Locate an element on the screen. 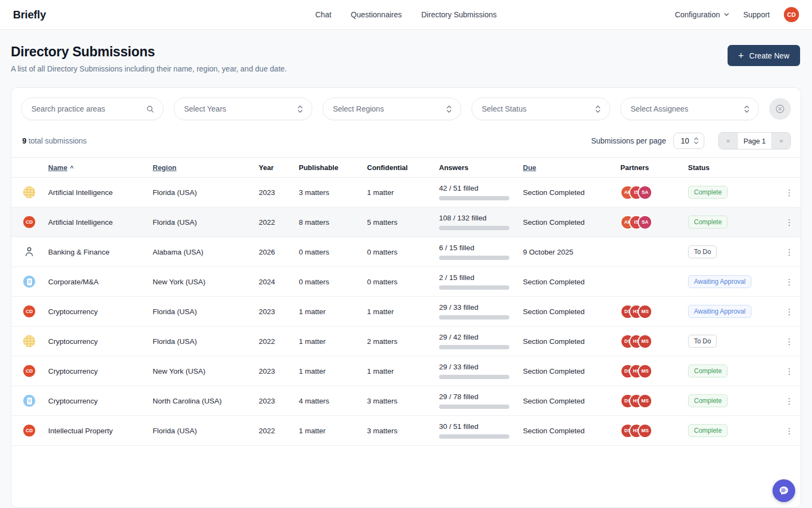 The height and width of the screenshot is (508, 812). chat-fab-button is located at coordinates (784, 491).